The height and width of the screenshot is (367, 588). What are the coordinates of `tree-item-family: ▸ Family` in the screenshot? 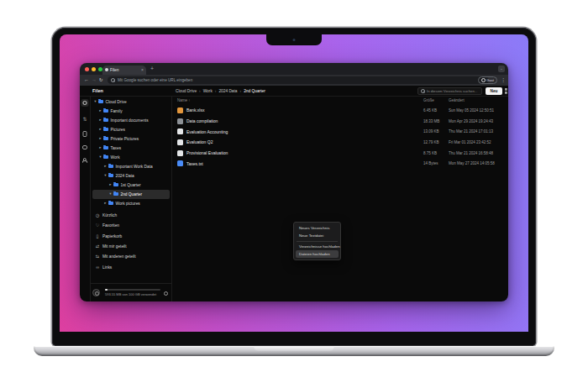 It's located at (131, 111).